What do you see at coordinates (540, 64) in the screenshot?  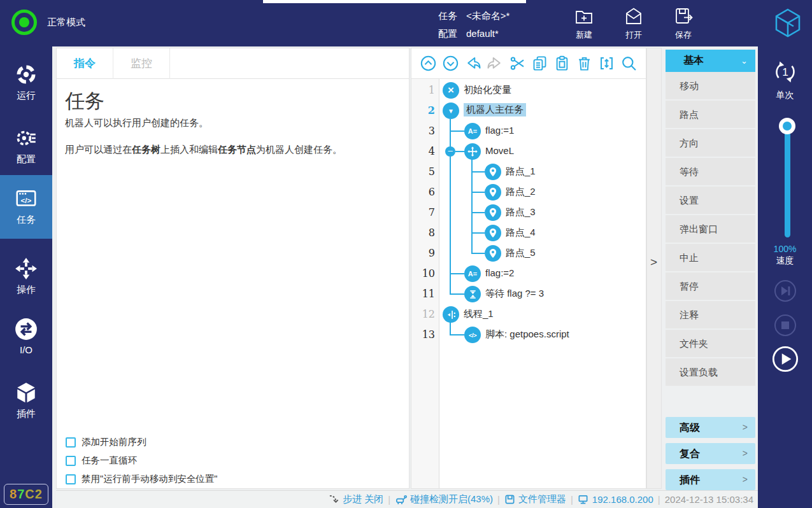 I see `copy-icon` at bounding box center [540, 64].